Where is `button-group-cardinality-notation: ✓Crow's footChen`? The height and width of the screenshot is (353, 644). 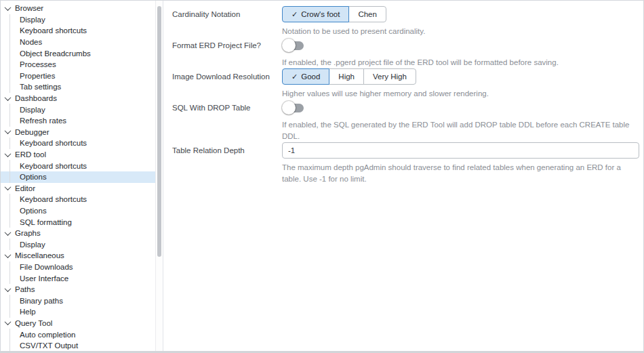
button-group-cardinality-notation: ✓Crow's footChen is located at coordinates (334, 14).